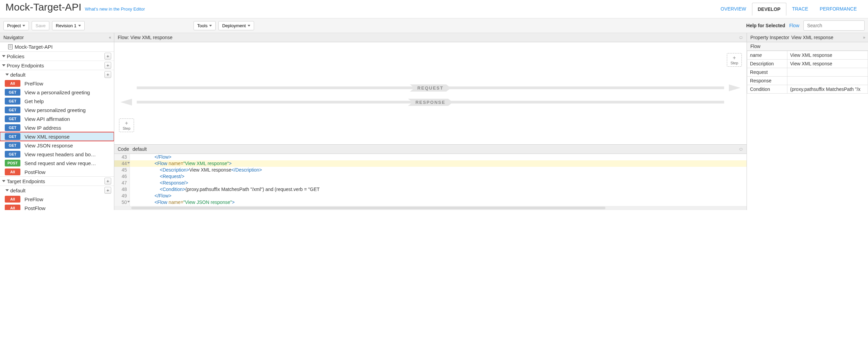  Describe the element at coordinates (438, 206) in the screenshot. I see `code-line: <Description>View JSON response</Descrip…` at that location.